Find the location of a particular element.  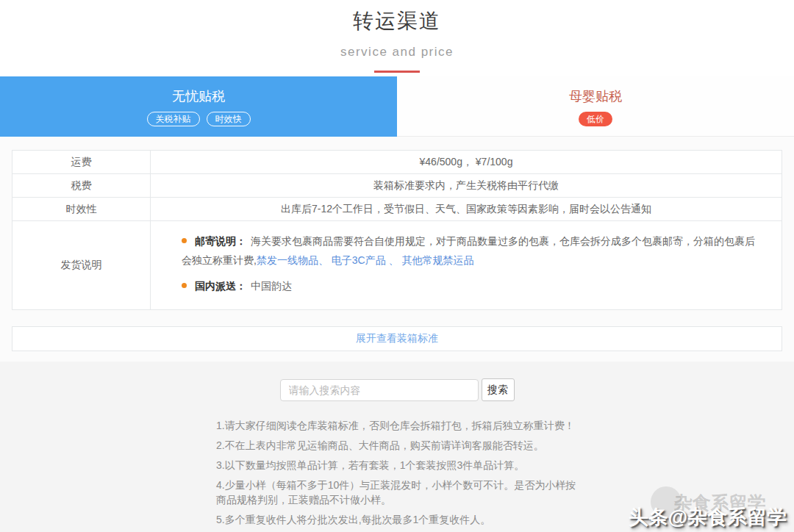

badge-fast-delivery: 时效快 is located at coordinates (229, 119).